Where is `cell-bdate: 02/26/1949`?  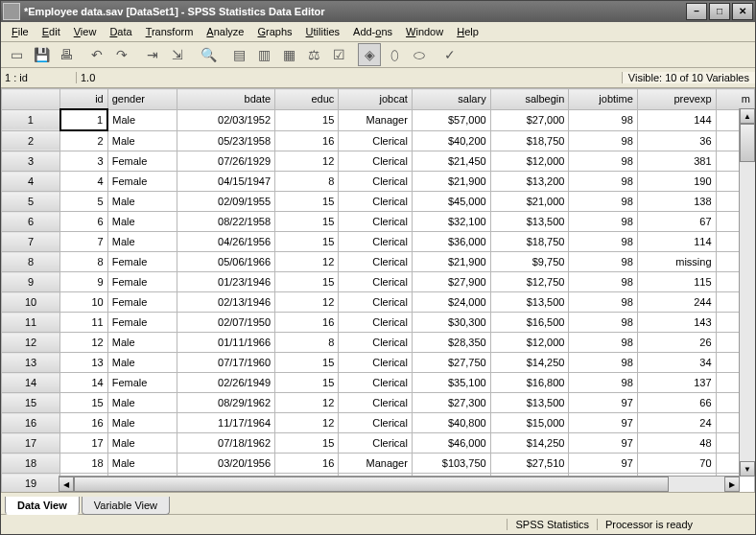
cell-bdate: 02/26/1949 is located at coordinates (225, 384).